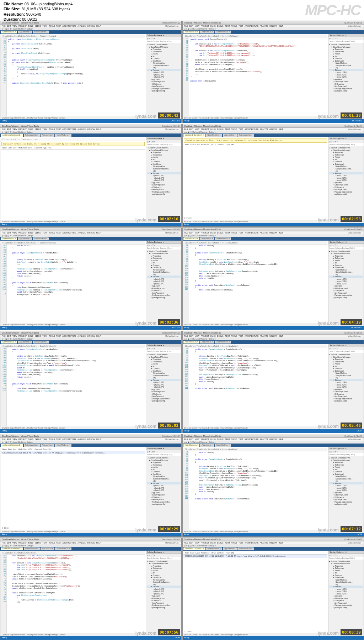 This screenshot has height=640, width=364. Describe the element at coordinates (273, 445) in the screenshot. I see `tab-strip: NotesModel.cs ×App.xaml.cs ×NotesModel.c…` at that location.